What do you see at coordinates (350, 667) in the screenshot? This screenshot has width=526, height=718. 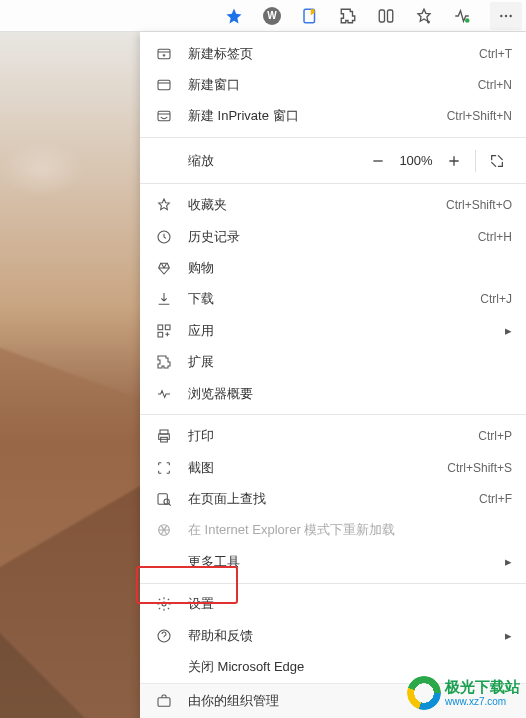 I see `menu-label: 关闭 Microsoft Edge` at bounding box center [350, 667].